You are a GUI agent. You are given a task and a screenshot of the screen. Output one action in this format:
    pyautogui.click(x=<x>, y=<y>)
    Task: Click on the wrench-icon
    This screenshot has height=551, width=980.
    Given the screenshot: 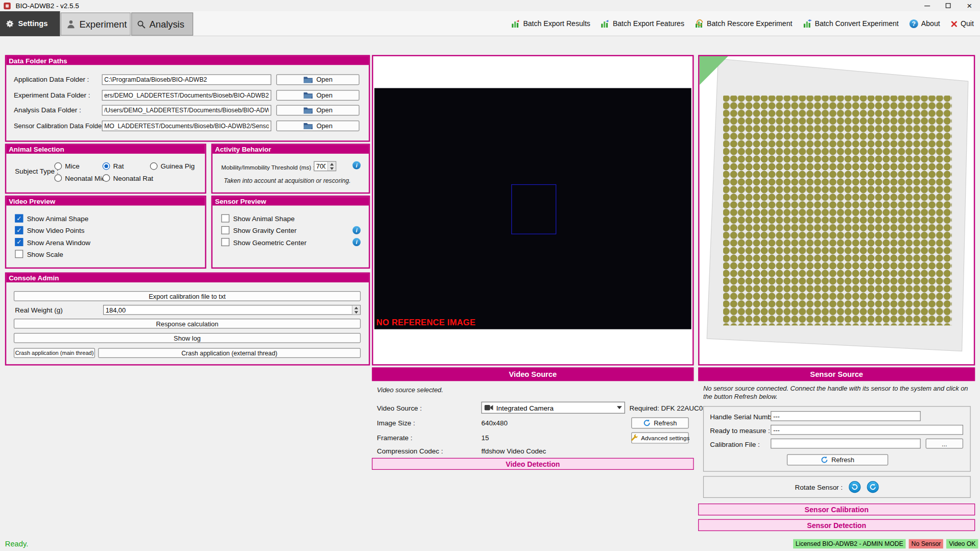 What is the action you would take?
    pyautogui.click(x=634, y=438)
    